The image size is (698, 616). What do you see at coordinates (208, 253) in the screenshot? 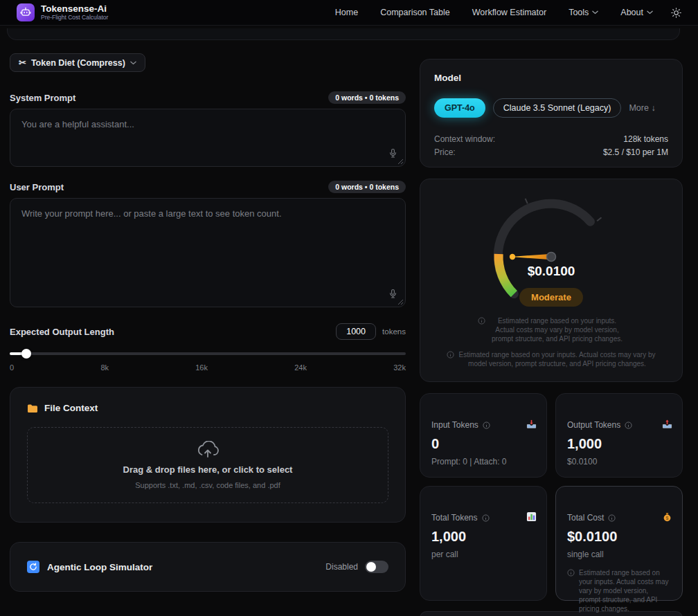
I see `user-prompt-input` at bounding box center [208, 253].